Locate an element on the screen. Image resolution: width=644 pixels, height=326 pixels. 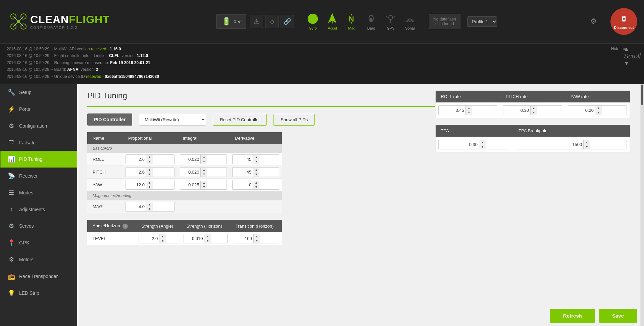
sidebar-item-receiver: 📡 Receiver is located at coordinates (38, 176).